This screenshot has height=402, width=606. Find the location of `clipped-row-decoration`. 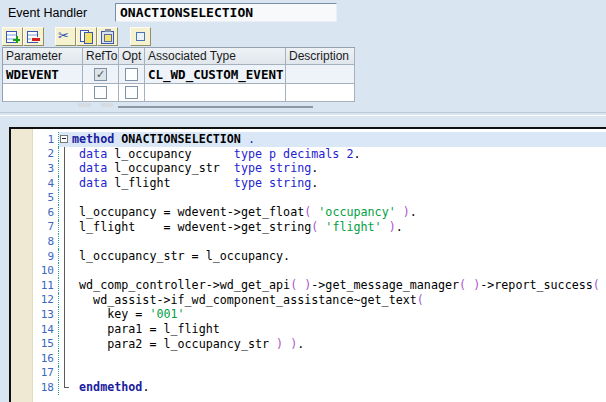

clipped-row-decoration is located at coordinates (84, 105).